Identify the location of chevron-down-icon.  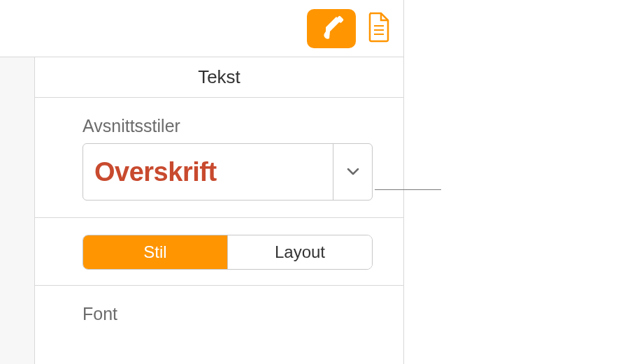
(353, 172).